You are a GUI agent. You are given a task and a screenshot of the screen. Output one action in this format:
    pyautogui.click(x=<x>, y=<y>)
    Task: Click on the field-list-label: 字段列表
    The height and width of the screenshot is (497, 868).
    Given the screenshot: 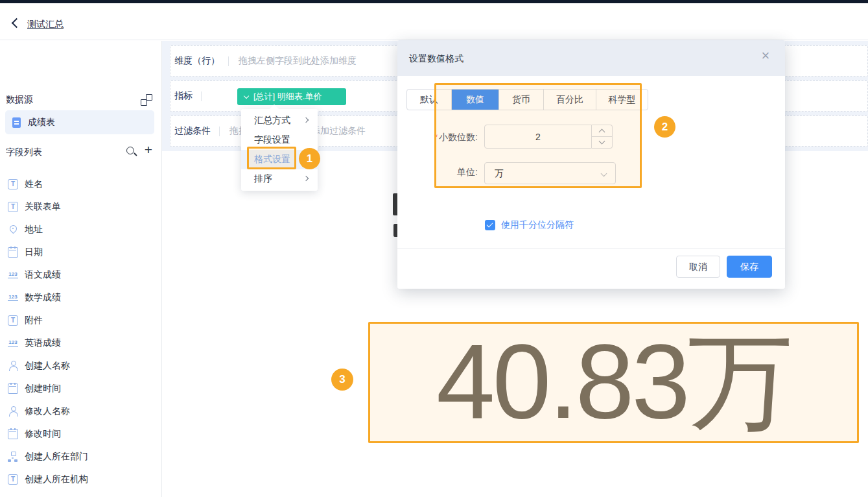 What is the action you would take?
    pyautogui.click(x=24, y=152)
    